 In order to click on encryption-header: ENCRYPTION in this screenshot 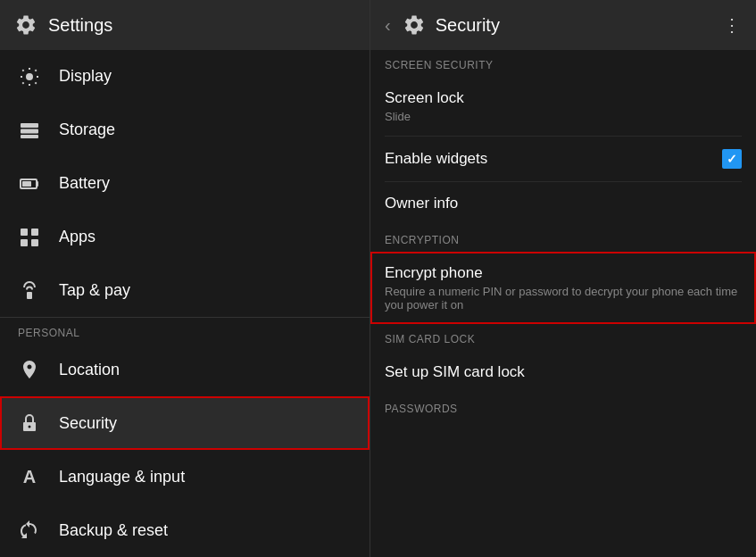, I will do `click(563, 238)`.